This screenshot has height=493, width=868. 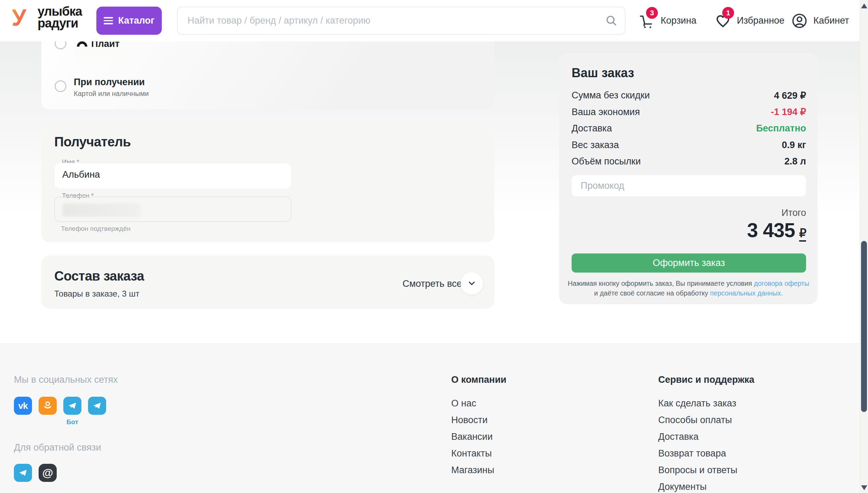 I want to click on order-contents-subtitle: Товары в заказе, 3 шт, so click(x=97, y=294).